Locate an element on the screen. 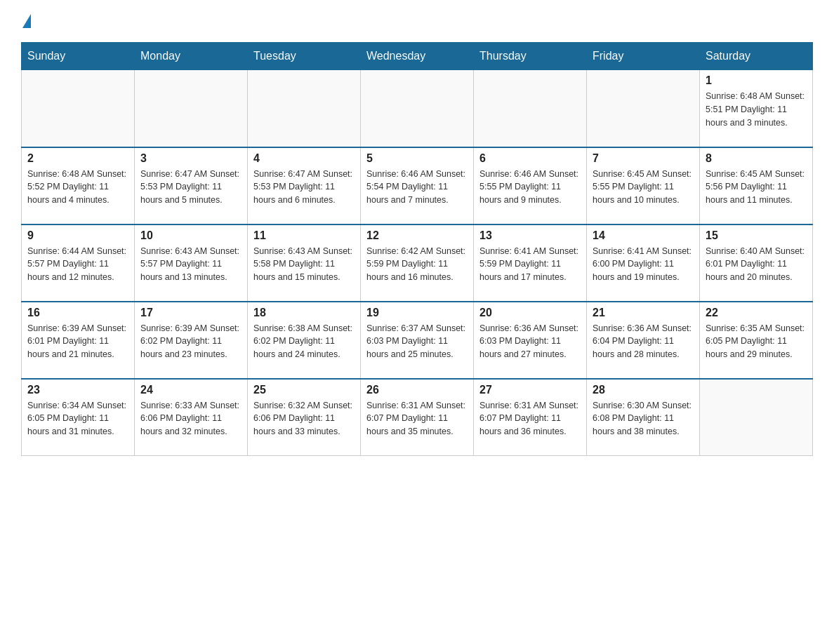 The image size is (834, 644). day-number: 1 is located at coordinates (756, 81).